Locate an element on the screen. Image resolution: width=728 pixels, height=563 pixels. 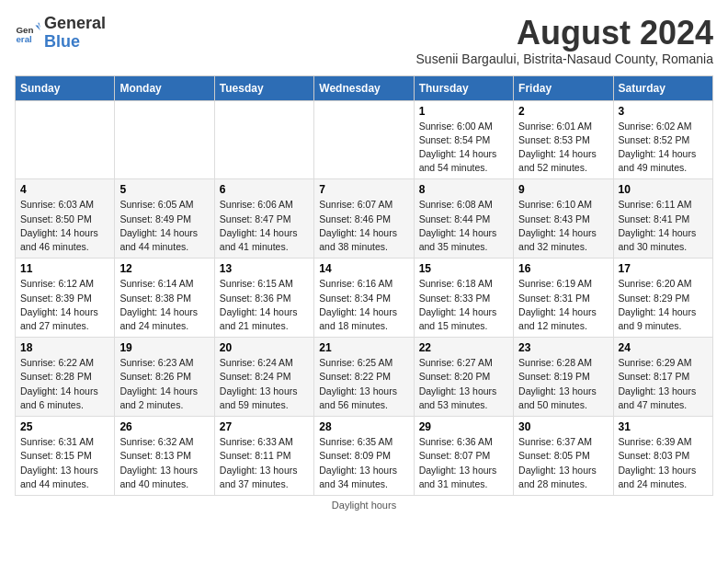
cell-info: Sunrise: 6:08 AMSunset: 8:44 PMDaylight:… is located at coordinates (458, 225).